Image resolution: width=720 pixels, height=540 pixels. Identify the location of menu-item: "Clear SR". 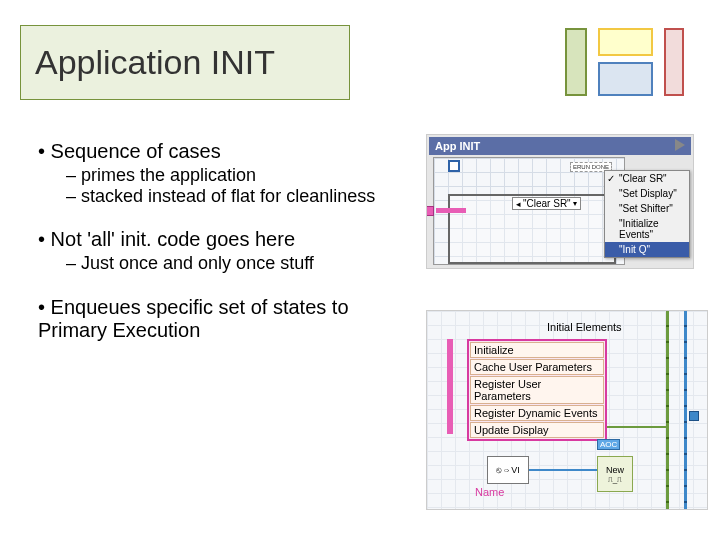
(647, 178).